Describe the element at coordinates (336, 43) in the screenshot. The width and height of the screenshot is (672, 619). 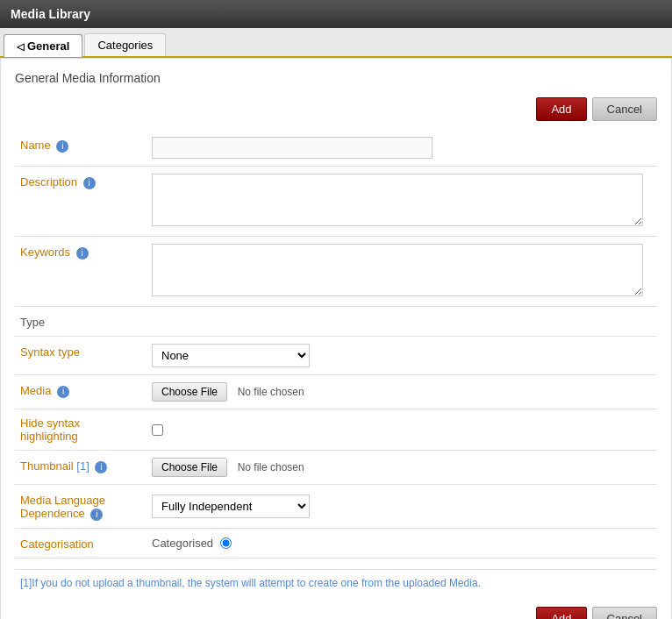
I see `tabs-row: ◁General Categories` at that location.